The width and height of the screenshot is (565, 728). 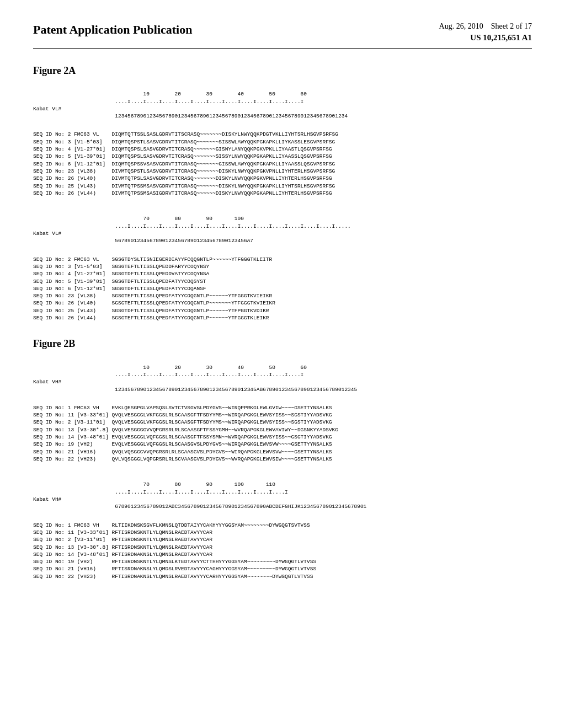 I want to click on sequence-row: SEQ ID No: 13 [V3-30*.8] RFTISRDNSKNTLYL…, so click(x=282, y=547).